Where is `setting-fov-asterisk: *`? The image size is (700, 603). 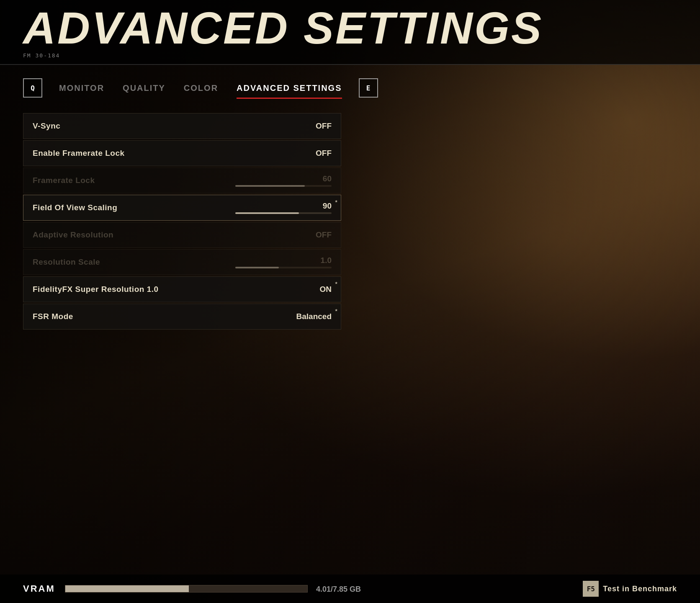
setting-fov-asterisk: * is located at coordinates (336, 202).